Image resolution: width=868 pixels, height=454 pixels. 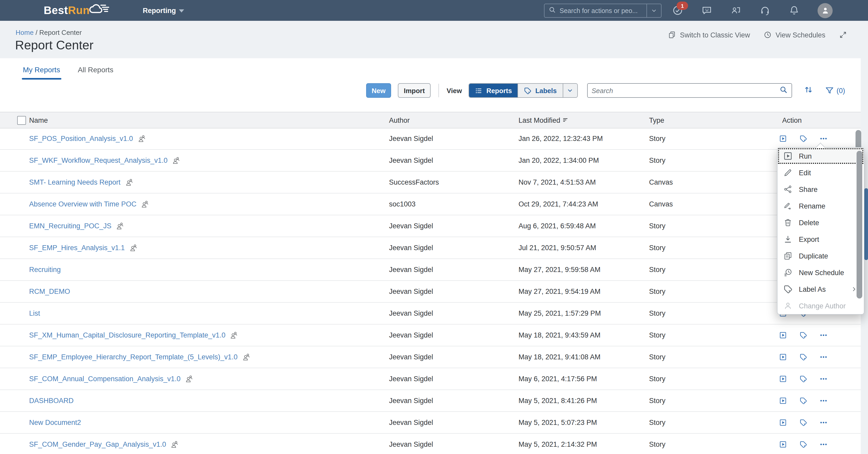 What do you see at coordinates (683, 90) in the screenshot?
I see `report-search-input` at bounding box center [683, 90].